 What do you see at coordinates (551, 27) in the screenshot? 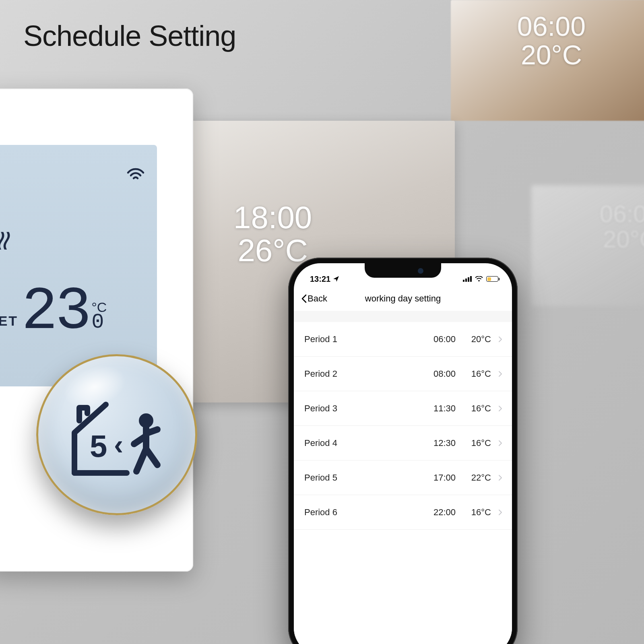
I see `overlay-morning-time: 06:00` at bounding box center [551, 27].